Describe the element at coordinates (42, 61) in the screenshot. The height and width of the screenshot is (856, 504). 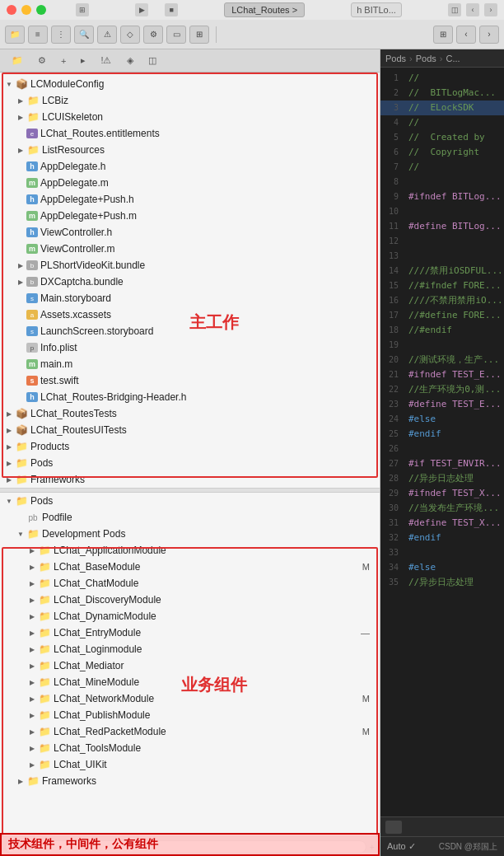
I see `panel-tab-2: ⚙` at that location.